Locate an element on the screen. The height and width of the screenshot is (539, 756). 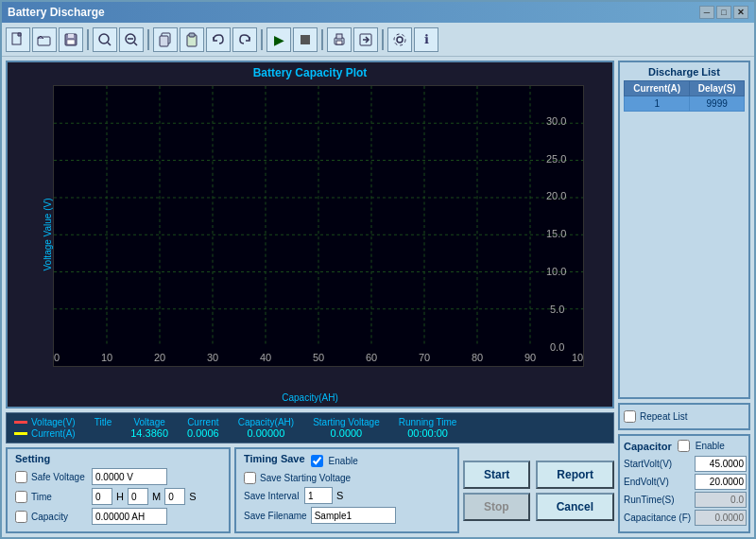
run-time-input is located at coordinates (720, 499).